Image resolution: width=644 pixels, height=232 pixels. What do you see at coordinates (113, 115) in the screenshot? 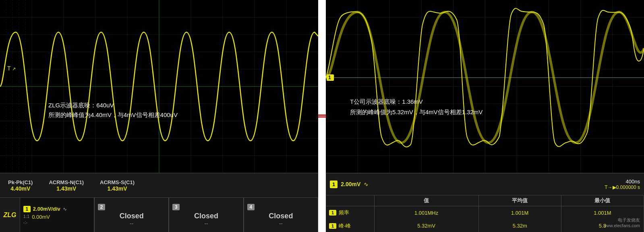
I see `left-annotation-line2: 所测的峰峰值为4.40mV，与4mV信号相差400uV` at bounding box center [113, 115].